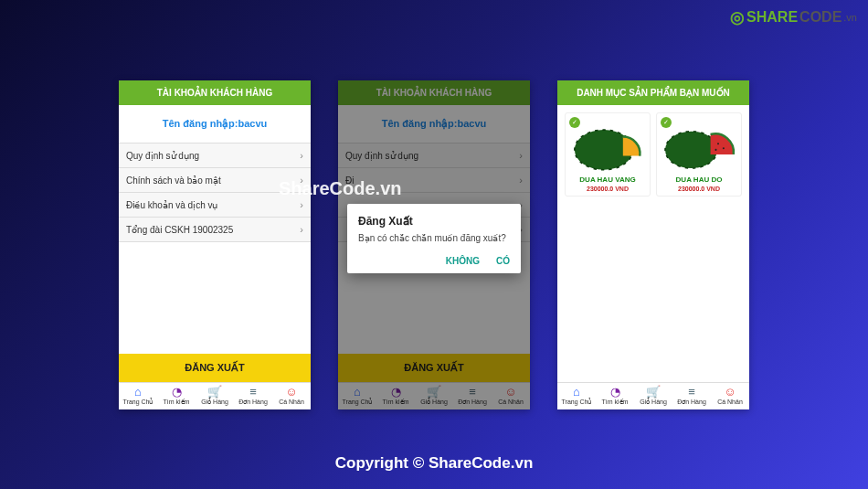 Image resolution: width=868 pixels, height=489 pixels. Describe the element at coordinates (820, 17) in the screenshot. I see `logo-code: CODE` at that location.